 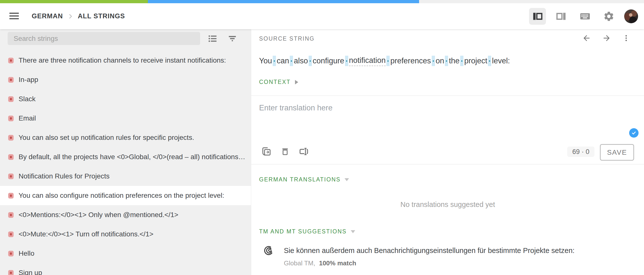 What do you see at coordinates (304, 151) in the screenshot?
I see `rename-cursor-icon` at bounding box center [304, 151].